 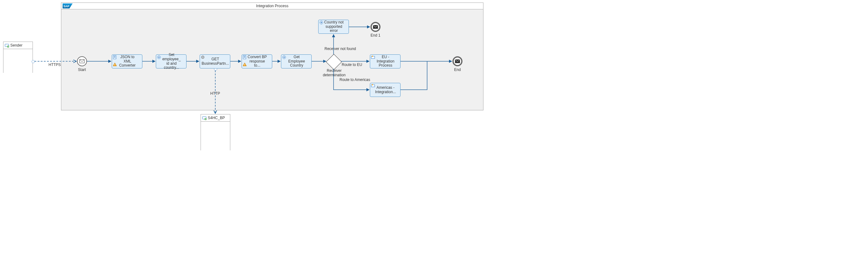 I want to click on s4hc-bp-title: S4HC_BP, so click(x=216, y=118).